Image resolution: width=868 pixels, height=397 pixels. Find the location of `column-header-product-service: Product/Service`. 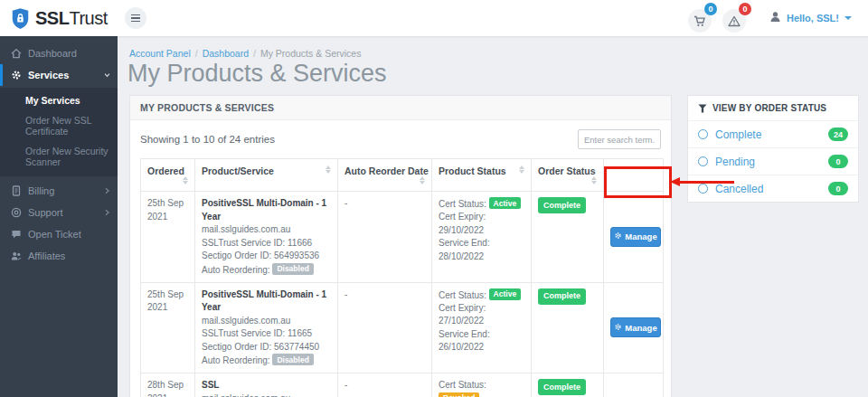

column-header-product-service: Product/Service is located at coordinates (267, 175).